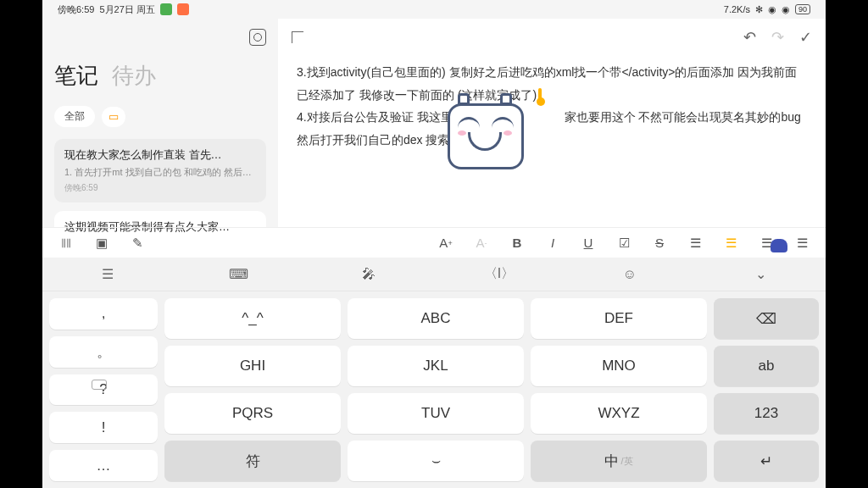 The image size is (868, 488). I want to click on key-jkl: JKL, so click(436, 366).